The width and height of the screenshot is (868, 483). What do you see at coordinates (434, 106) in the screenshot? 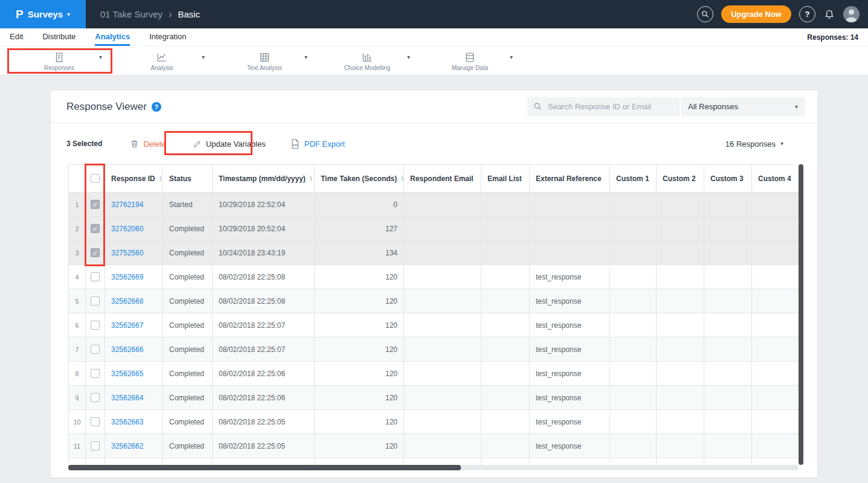
I see `response-viewer-header: Response Viewer ? All Responses ▾` at bounding box center [434, 106].